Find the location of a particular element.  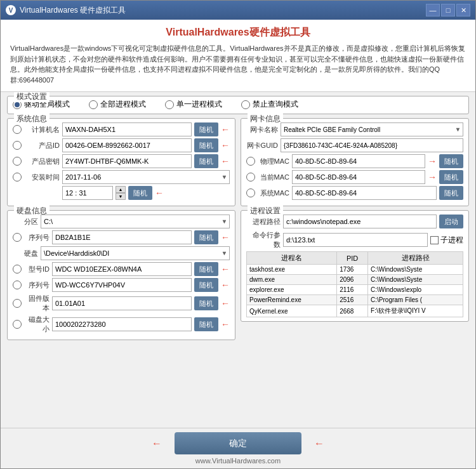

time-arrow: ← is located at coordinates (159, 193).